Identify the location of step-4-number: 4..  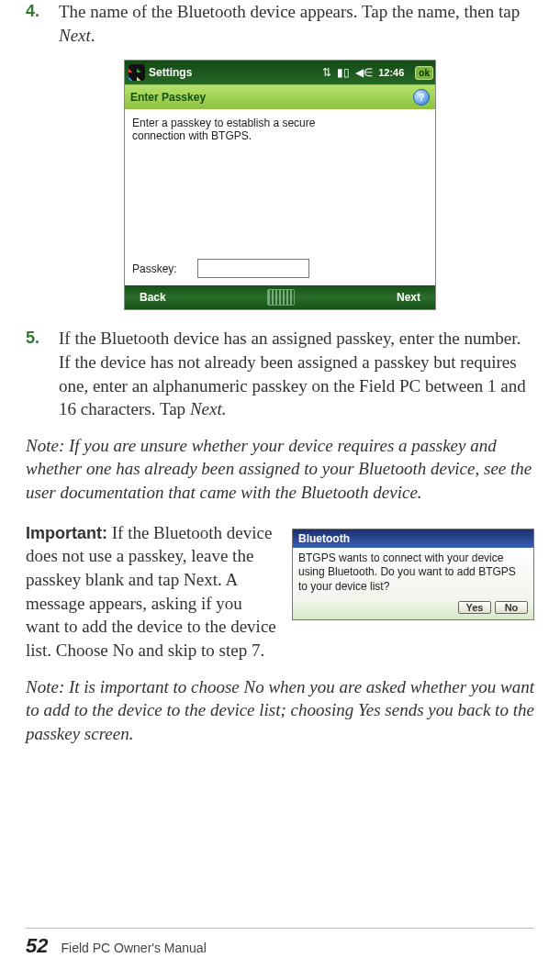
(35, 24).